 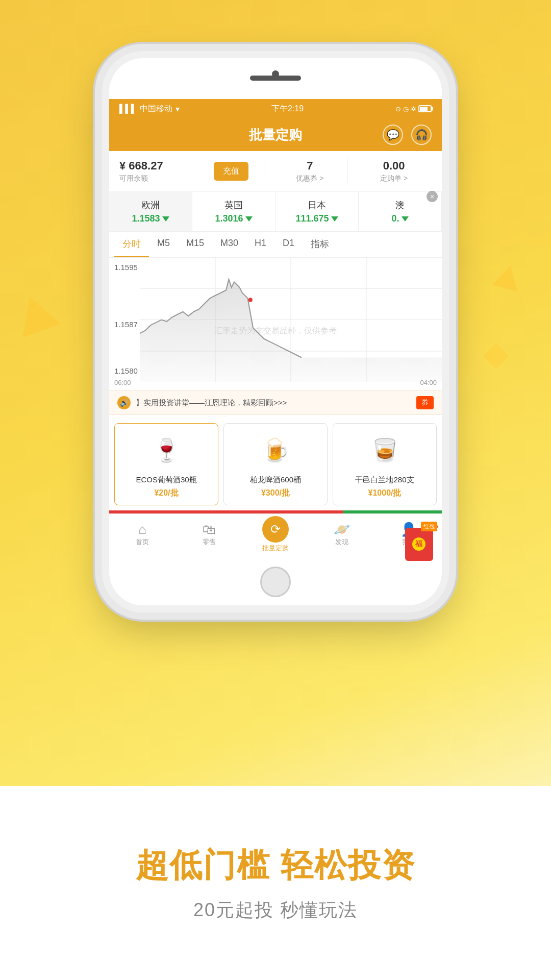 I want to click on status-right: ⊙ ◷ ✲, so click(x=413, y=109).